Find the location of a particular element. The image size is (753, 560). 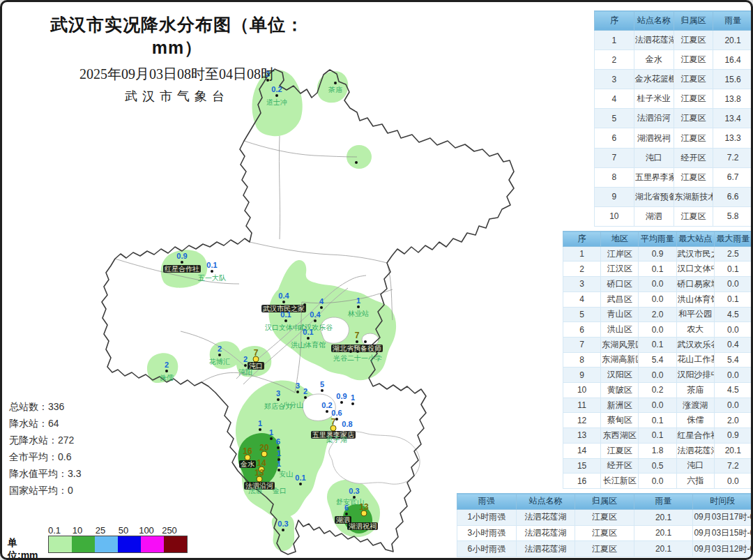

table-row: 9湖北省预备役师东湖新技术开发区6.6 is located at coordinates (674, 197).